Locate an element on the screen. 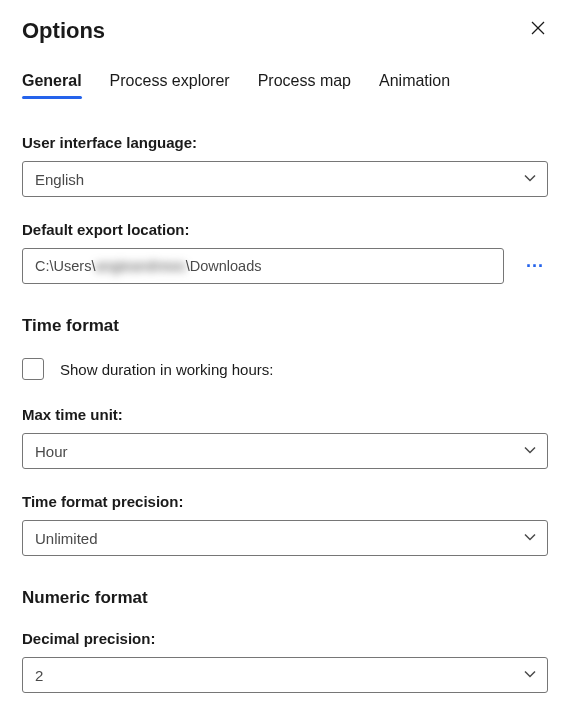 Image resolution: width=570 pixels, height=717 pixels. export-location-group: Default export location: C:\Users\angiea… is located at coordinates (285, 252).